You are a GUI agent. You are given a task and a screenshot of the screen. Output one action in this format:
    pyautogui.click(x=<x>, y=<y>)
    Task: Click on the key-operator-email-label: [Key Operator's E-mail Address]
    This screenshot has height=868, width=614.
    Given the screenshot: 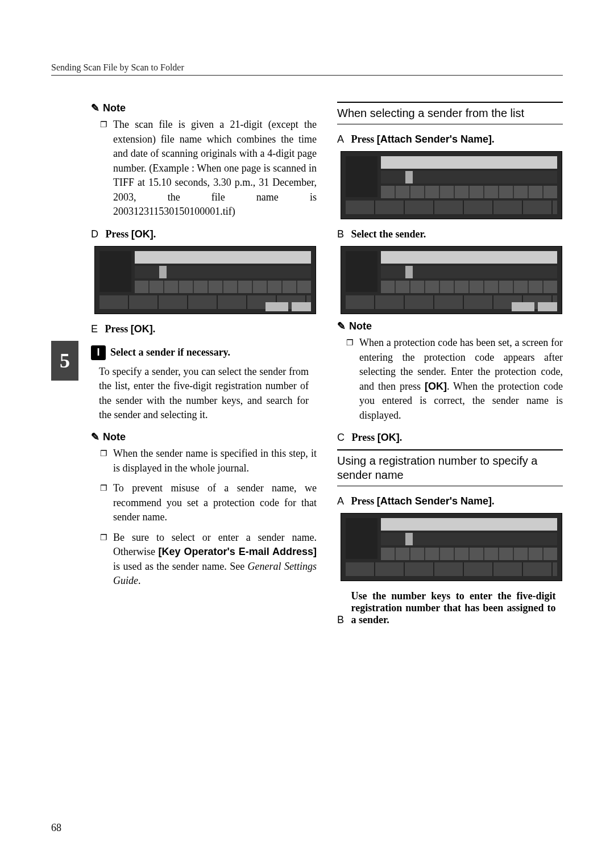 What is the action you would take?
    pyautogui.click(x=238, y=552)
    